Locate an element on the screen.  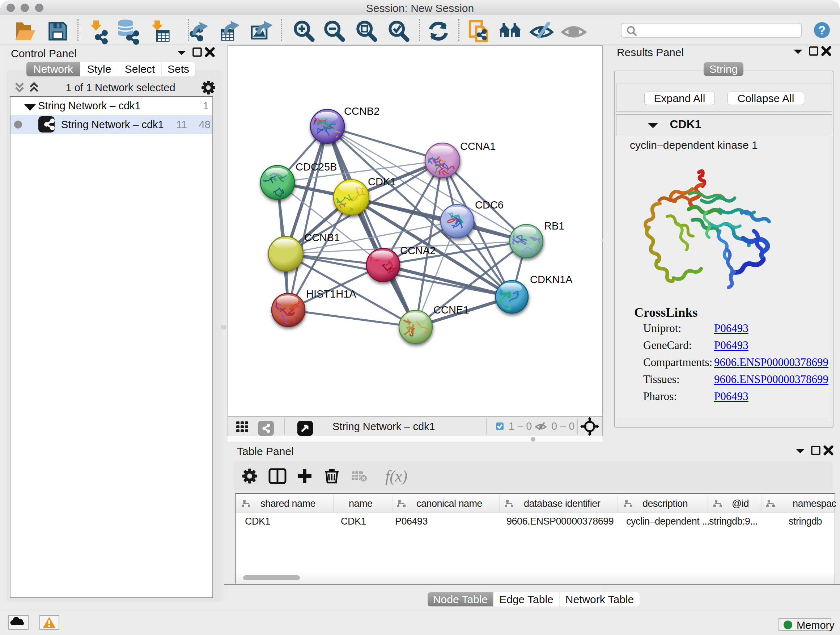
svg-text: String Network – cdk1 is located at coordinates (384, 426).